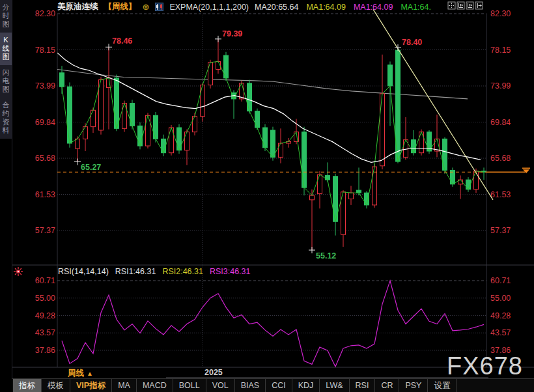  Describe the element at coordinates (46, 195) in the screenshot. I see `y-axis-label-left: 61.53` at that location.